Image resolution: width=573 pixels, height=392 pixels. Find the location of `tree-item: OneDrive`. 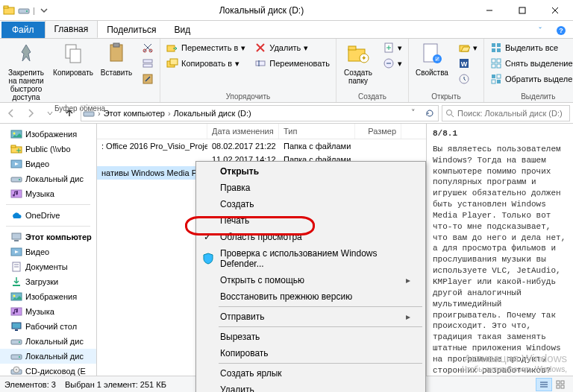

tree-item: OneDrive is located at coordinates (48, 215).